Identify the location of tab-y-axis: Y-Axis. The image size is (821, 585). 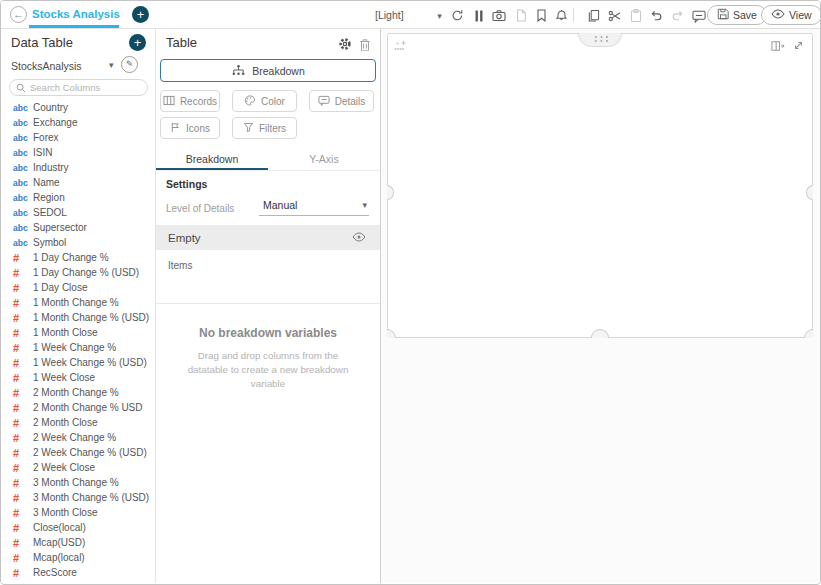
(324, 159).